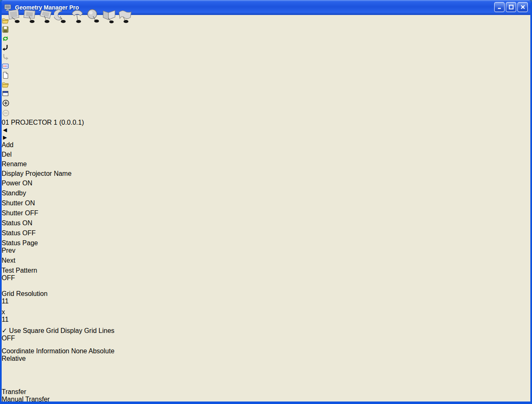  I want to click on transfer-title: Transfer, so click(14, 392).